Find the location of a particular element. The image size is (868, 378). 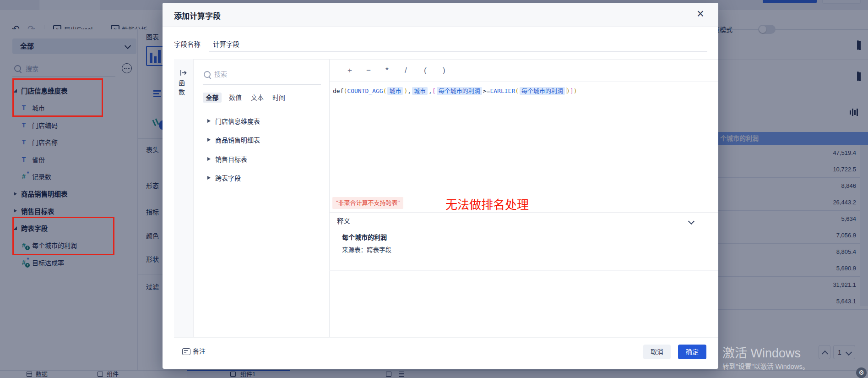

function-rail-label: 函数 is located at coordinates (181, 89).